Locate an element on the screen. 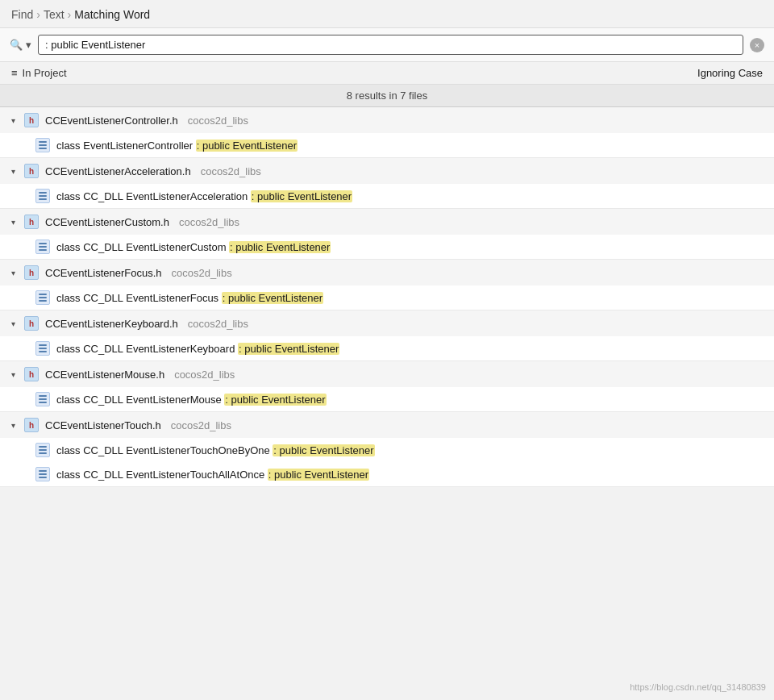  match-row: class CC_DLL EventListenerCustom : publi… is located at coordinates (387, 247).